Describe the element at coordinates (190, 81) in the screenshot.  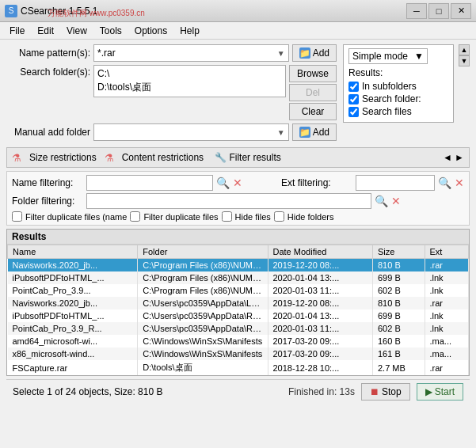
I see `folder-list: C:\ D:\tools\桌面` at that location.